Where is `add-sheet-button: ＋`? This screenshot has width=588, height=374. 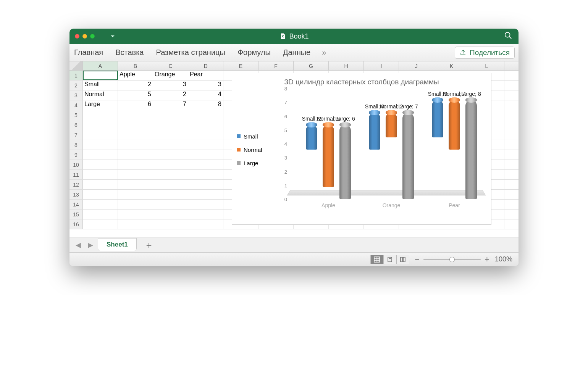 add-sheet-button: ＋ is located at coordinates (149, 245).